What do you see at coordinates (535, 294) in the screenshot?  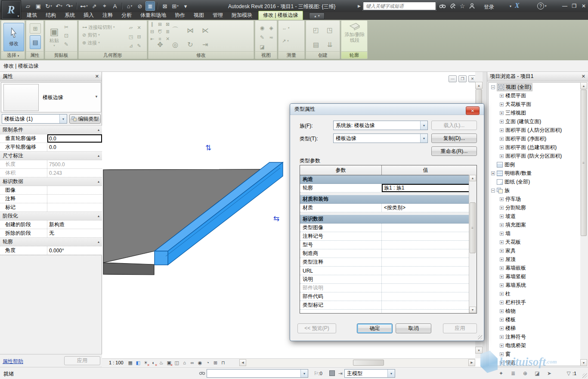 I see `tree-item: +柱` at bounding box center [535, 294].